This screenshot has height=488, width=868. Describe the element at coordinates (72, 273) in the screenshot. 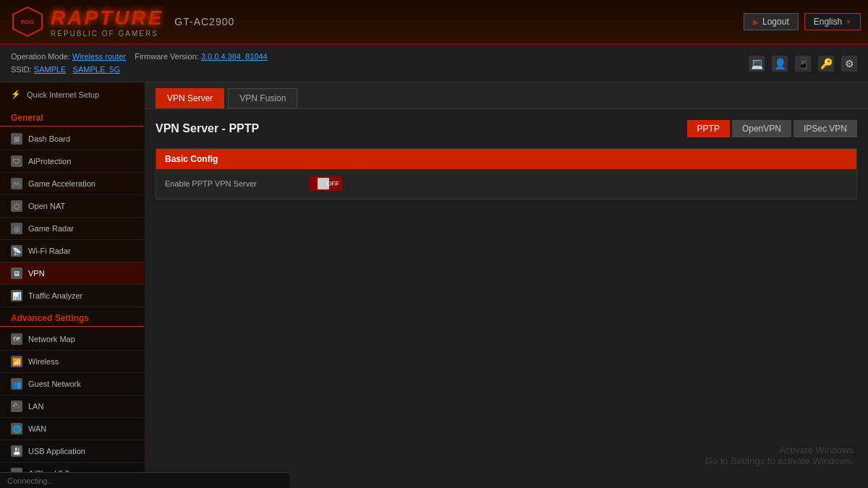

I see `sidebar-item-vpn: 🖥 VPN` at that location.